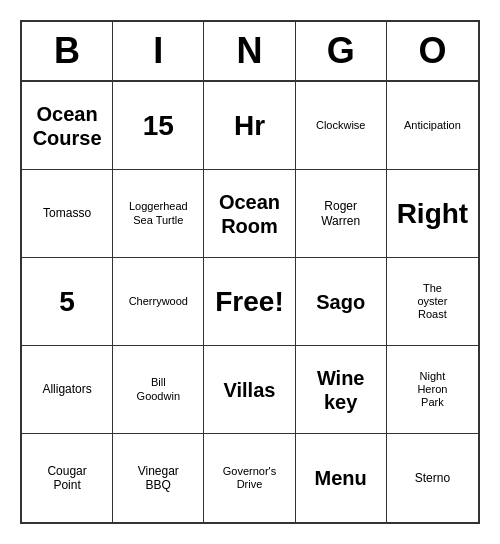  I want to click on cell-text: 5, so click(67, 302).